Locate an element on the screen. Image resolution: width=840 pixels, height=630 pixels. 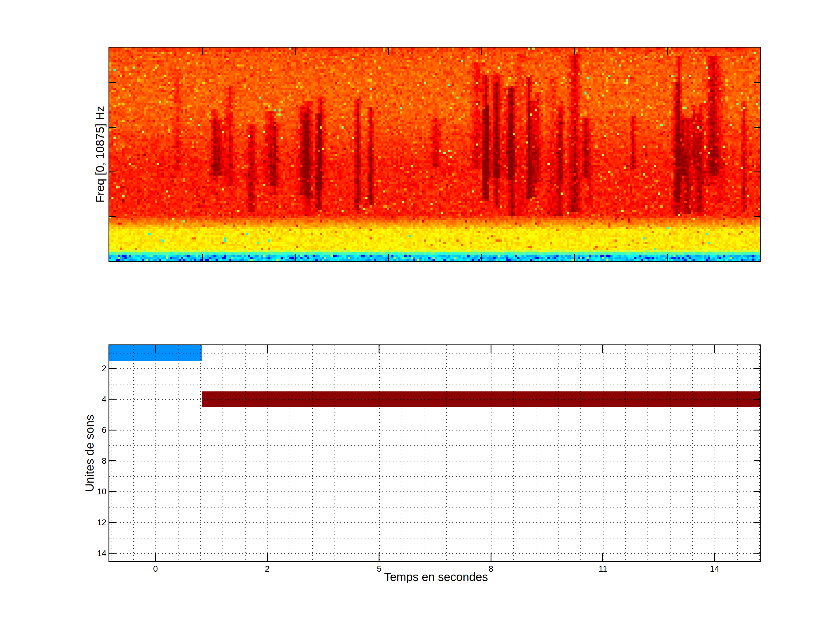
x-tick-label: 14 is located at coordinates (715, 569).